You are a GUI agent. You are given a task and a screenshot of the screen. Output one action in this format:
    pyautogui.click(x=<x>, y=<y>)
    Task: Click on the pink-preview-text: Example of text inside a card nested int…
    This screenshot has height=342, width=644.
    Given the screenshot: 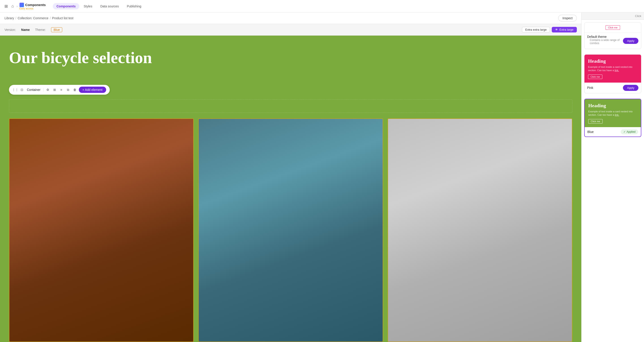 What is the action you would take?
    pyautogui.click(x=613, y=69)
    